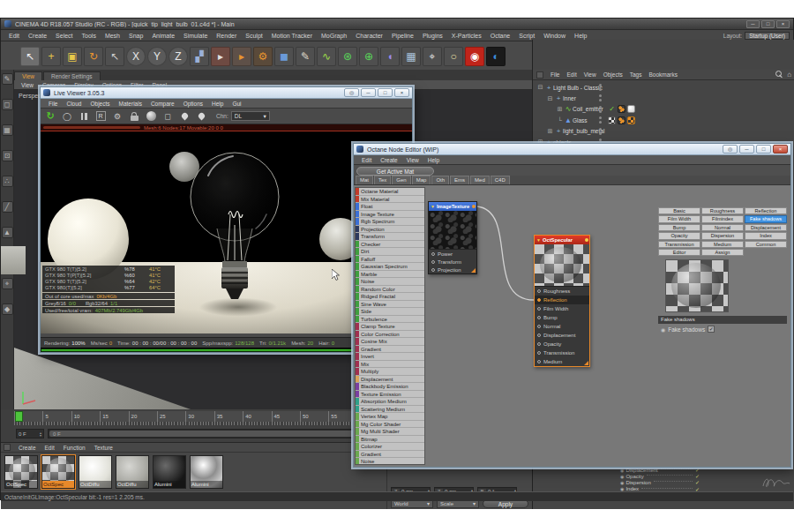 Image resolution: width=794 pixels, height=532 pixels. Describe the element at coordinates (390, 356) in the screenshot. I see `node-type-item: Invert` at that location.